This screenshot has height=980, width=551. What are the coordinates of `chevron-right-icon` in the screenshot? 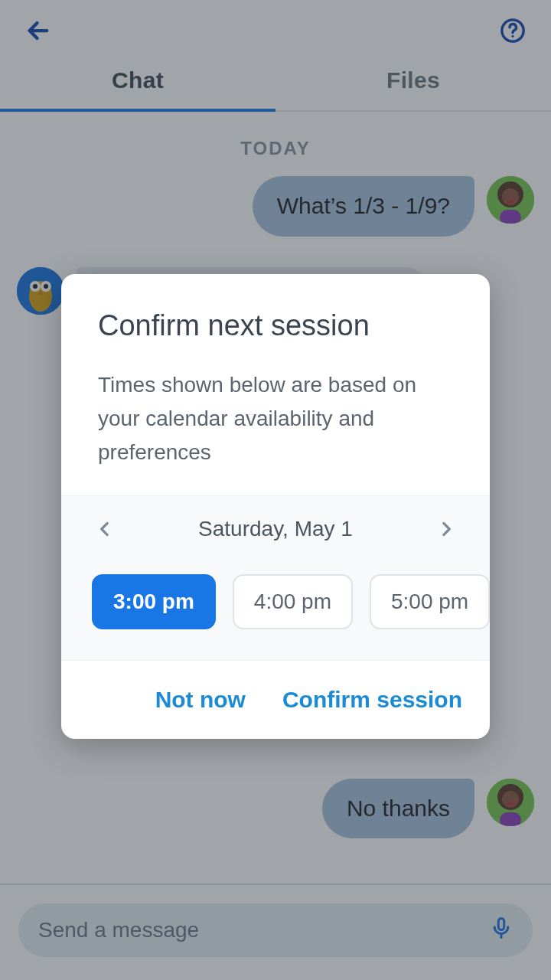 It's located at (446, 529).